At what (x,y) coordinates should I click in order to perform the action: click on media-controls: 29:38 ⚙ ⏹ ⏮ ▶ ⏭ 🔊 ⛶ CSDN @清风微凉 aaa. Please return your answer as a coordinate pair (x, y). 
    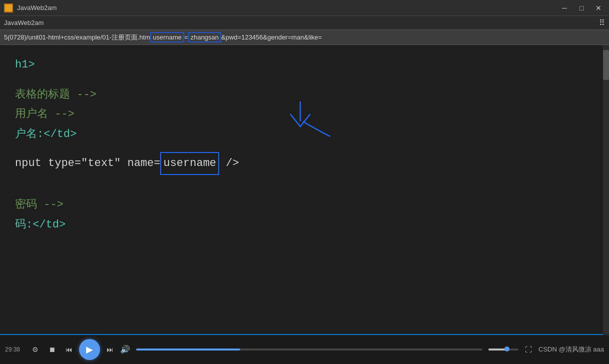
    Looking at the image, I should click on (304, 350).